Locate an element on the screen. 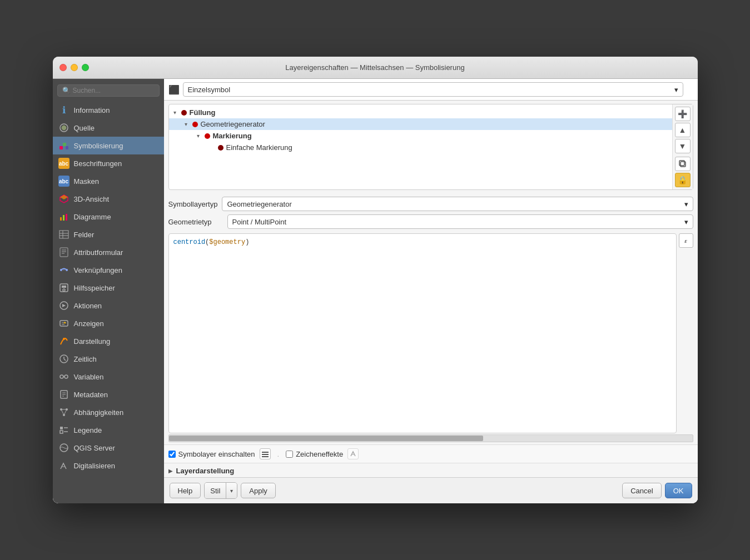 The height and width of the screenshot is (560, 750). sidebar-item-zeitlich: Zeitlich is located at coordinates (108, 359).